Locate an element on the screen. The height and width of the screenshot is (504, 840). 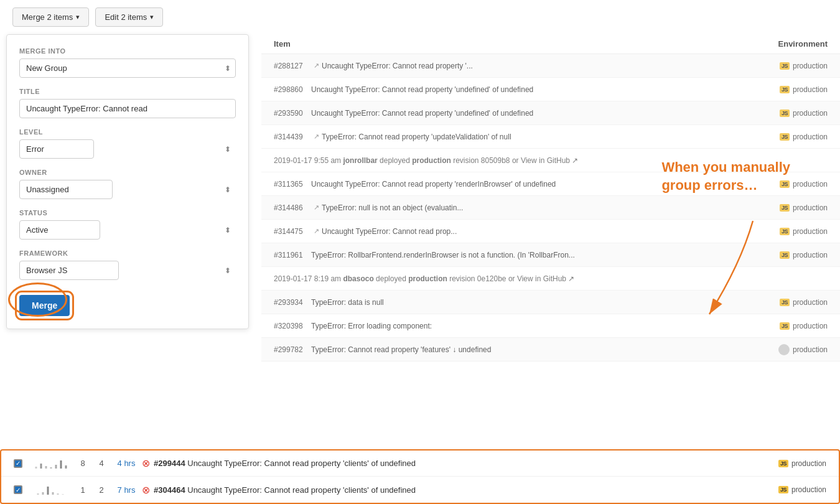
merge-label: Merge 2 items is located at coordinates (47, 17).